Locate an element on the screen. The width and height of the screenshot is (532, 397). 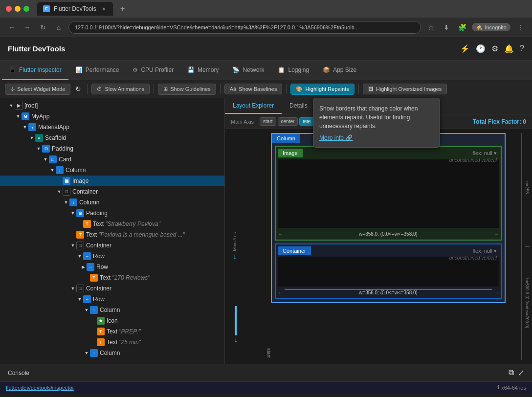
maximize-window-button is located at coordinates (26, 9).